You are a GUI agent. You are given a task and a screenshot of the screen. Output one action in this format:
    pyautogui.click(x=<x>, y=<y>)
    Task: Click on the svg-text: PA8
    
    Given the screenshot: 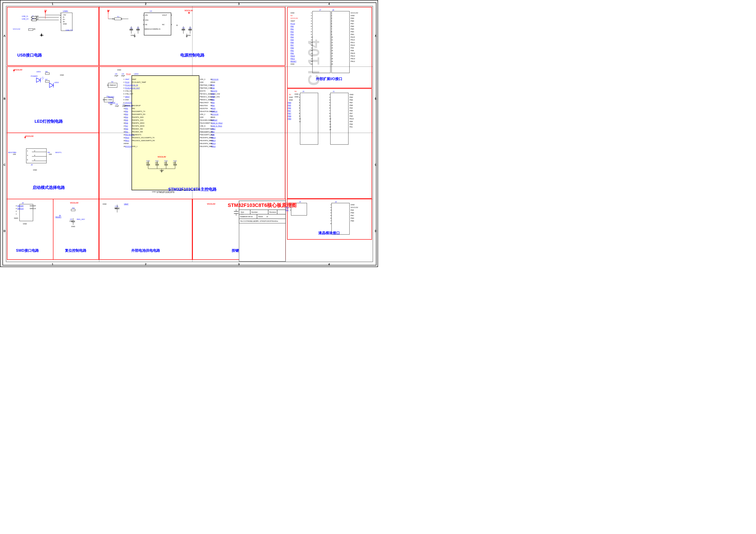 What is the action you would take?
    pyautogui.click(x=351, y=124)
    